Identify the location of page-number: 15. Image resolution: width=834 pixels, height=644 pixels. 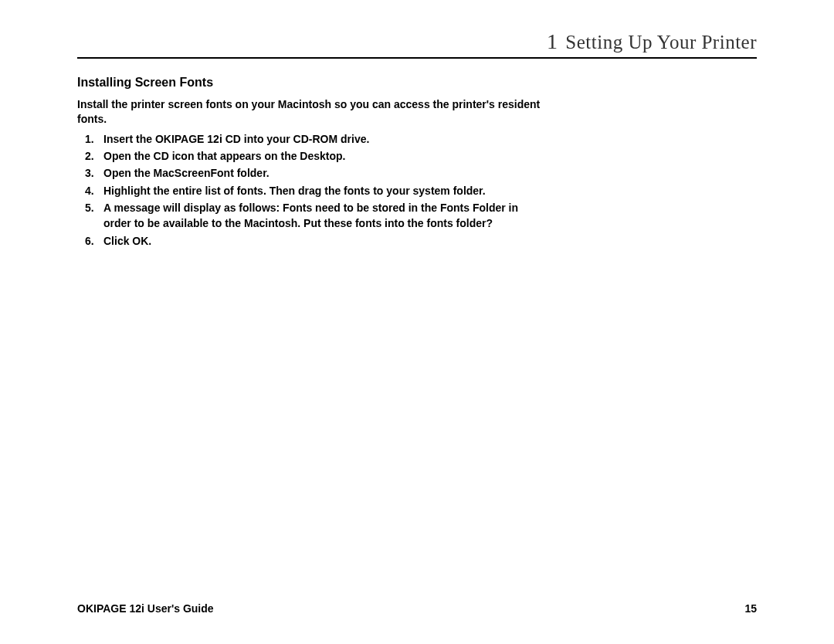
(751, 608).